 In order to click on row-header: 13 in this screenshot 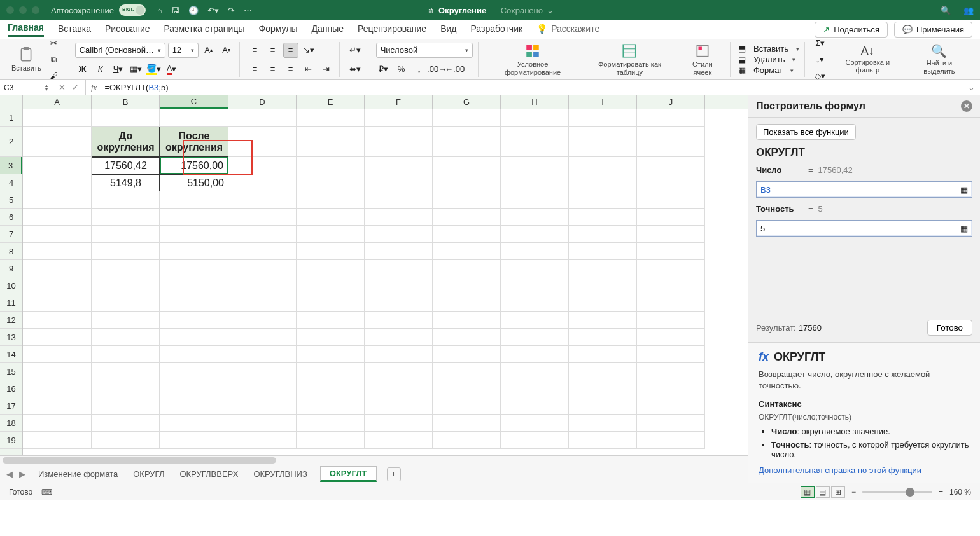, I will do `click(11, 337)`.